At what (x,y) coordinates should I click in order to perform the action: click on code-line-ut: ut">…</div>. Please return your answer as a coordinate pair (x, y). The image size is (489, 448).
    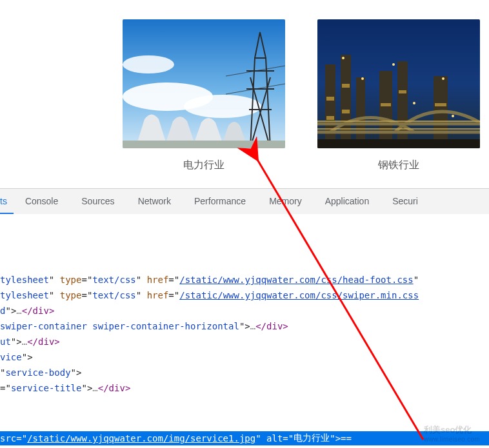
    Looking at the image, I should click on (245, 342).